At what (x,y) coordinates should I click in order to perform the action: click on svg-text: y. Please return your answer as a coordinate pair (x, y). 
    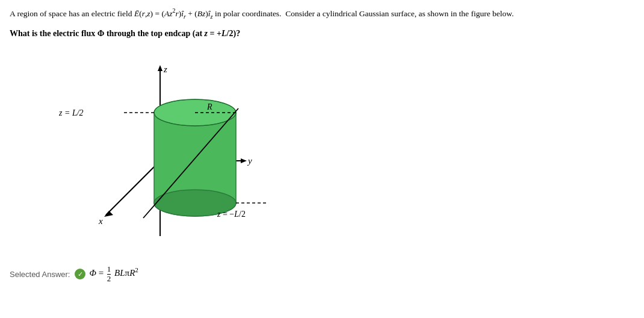
    Looking at the image, I should click on (249, 161).